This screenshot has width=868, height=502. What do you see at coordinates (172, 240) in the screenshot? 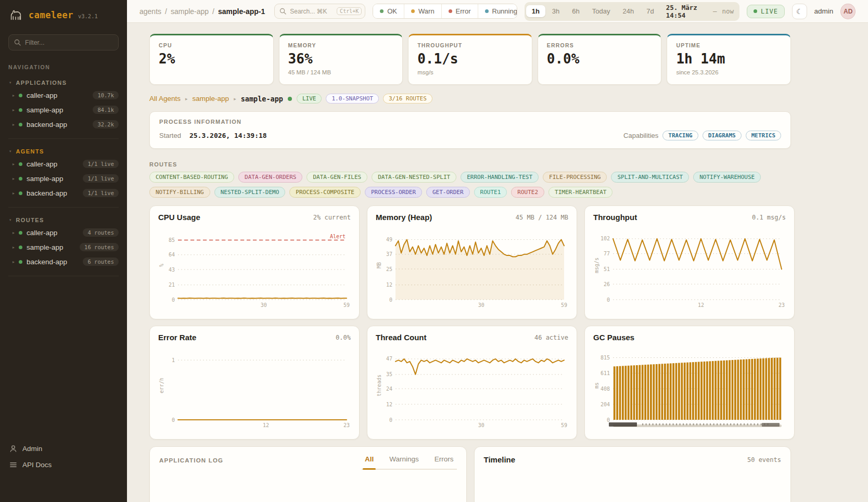
I see `svg-text: 85` at bounding box center [172, 240].